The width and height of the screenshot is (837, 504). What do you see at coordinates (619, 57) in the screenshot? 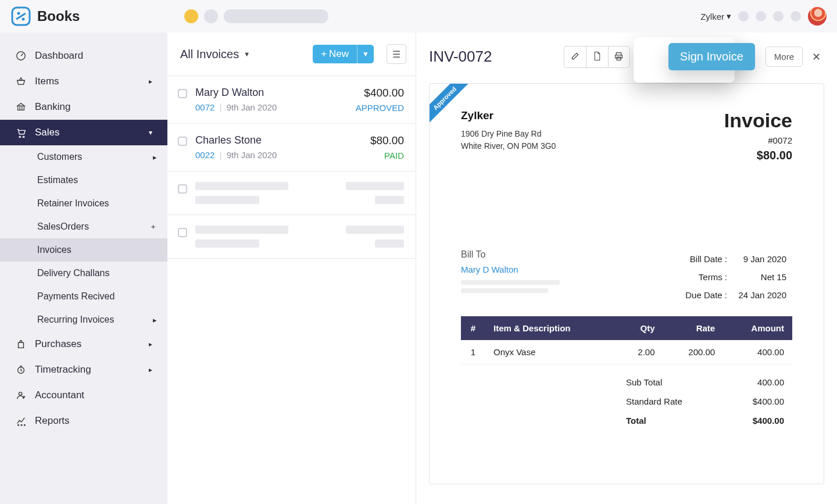
I see `print-button` at bounding box center [619, 57].